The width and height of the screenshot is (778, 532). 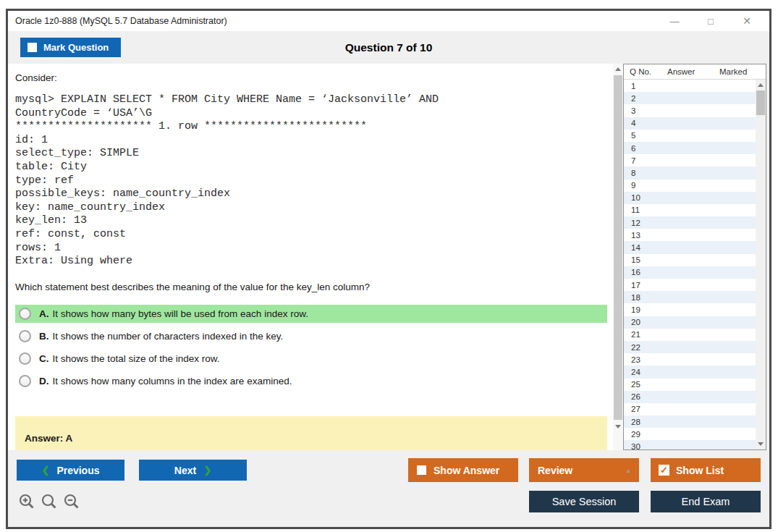 I want to click on question-list-row: 24, so click(x=690, y=372).